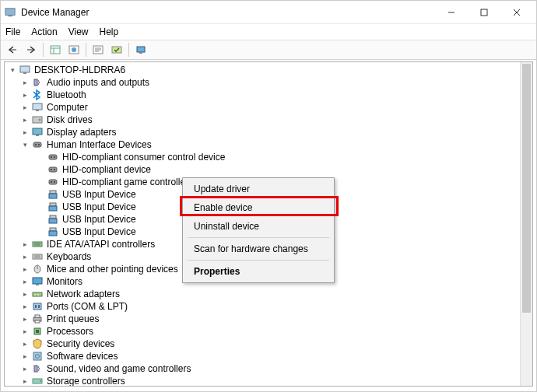  I want to click on tree-item-label: Display adapters, so click(81, 132).